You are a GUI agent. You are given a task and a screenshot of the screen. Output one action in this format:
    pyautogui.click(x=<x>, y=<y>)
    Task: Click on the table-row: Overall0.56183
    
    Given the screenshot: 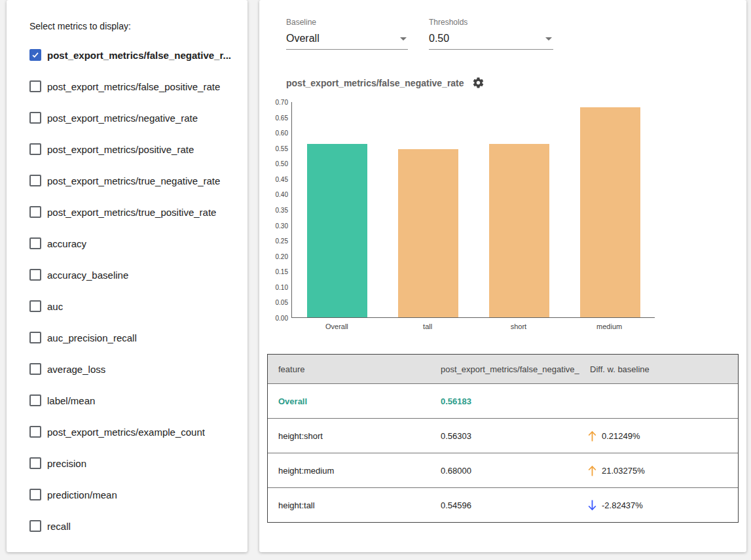 What is the action you would take?
    pyautogui.click(x=503, y=400)
    